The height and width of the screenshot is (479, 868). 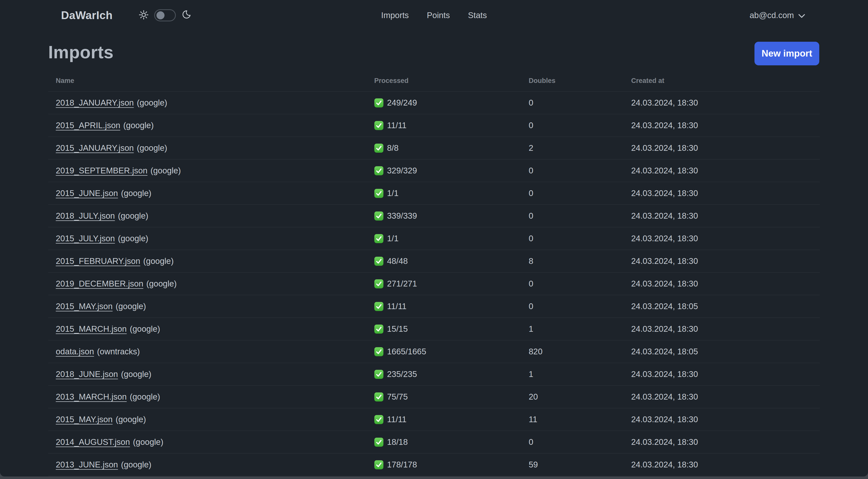 What do you see at coordinates (398, 442) in the screenshot?
I see `processed-count: 18/18` at bounding box center [398, 442].